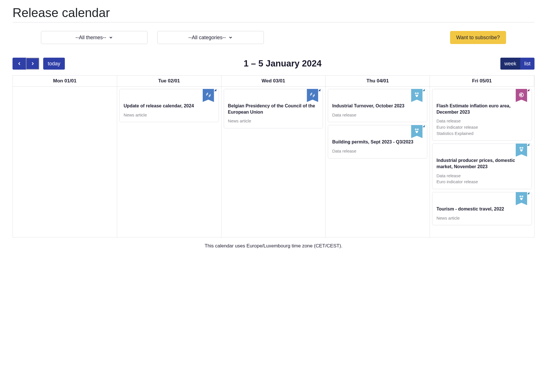 The height and width of the screenshot is (392, 547). Describe the element at coordinates (274, 109) in the screenshot. I see `event-title: Belgian Presidency of the Council of the…` at that location.